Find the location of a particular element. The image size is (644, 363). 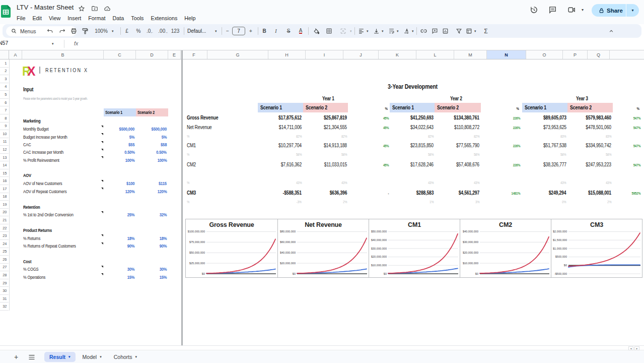

input-value-s1: $100 is located at coordinates (130, 184).